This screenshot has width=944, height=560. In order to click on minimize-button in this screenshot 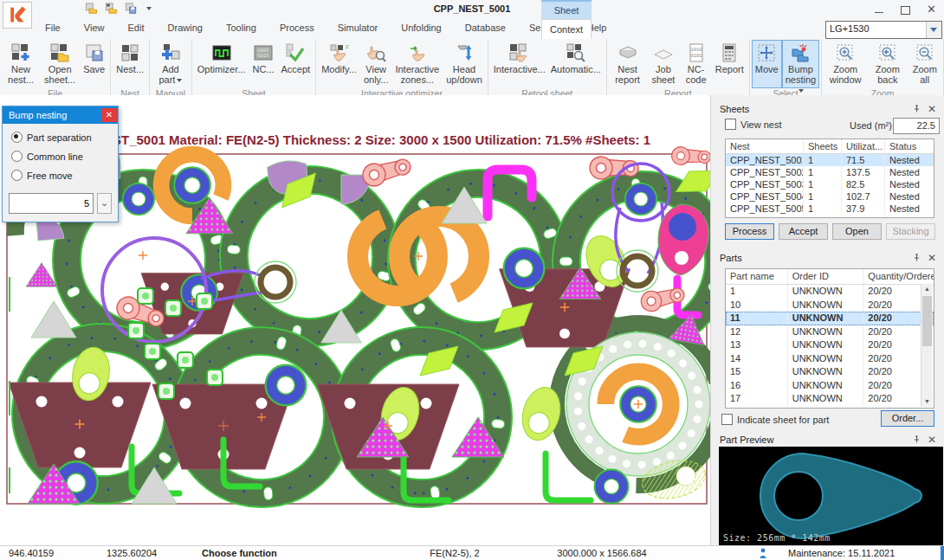, I will do `click(880, 10)`.